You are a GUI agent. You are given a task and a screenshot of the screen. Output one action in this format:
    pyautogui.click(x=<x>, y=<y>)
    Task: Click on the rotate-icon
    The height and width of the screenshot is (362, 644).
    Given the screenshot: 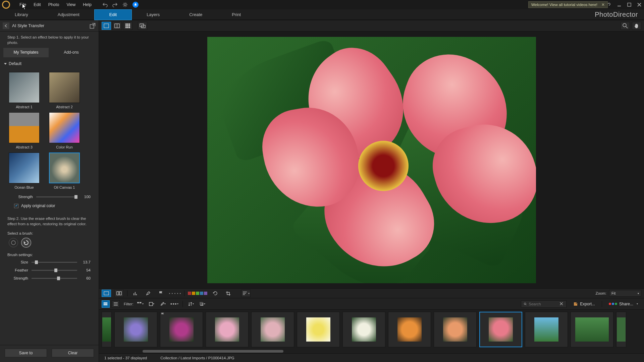 What is the action you would take?
    pyautogui.click(x=215, y=293)
    